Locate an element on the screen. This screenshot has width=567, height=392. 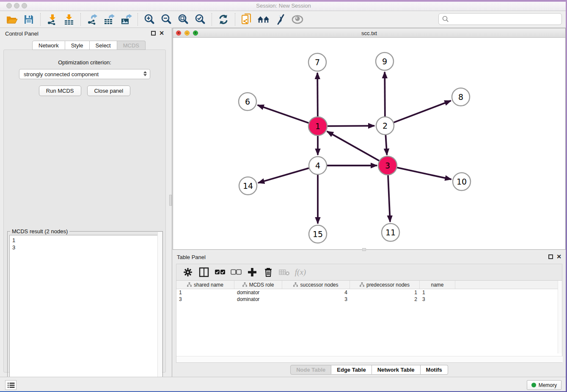
column-header-MCDS-role: MCDS role is located at coordinates (258, 284).